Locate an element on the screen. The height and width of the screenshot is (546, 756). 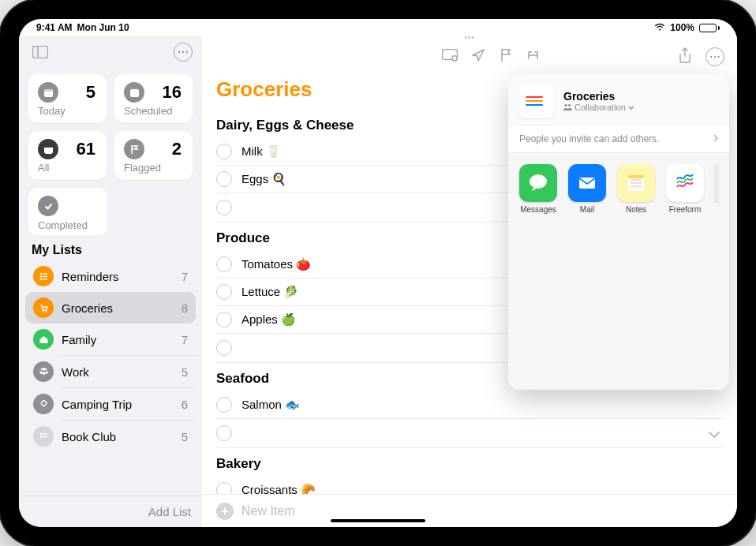
share-app-row: MessagesMailNotesFreeform is located at coordinates (619, 183).